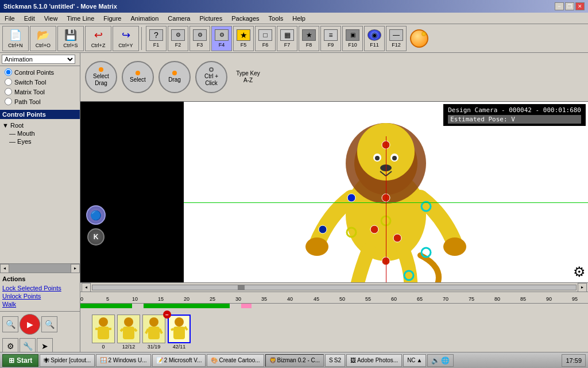 This screenshot has width=588, height=368. I want to click on tree-item-mouth: — Mouth, so click(40, 133).